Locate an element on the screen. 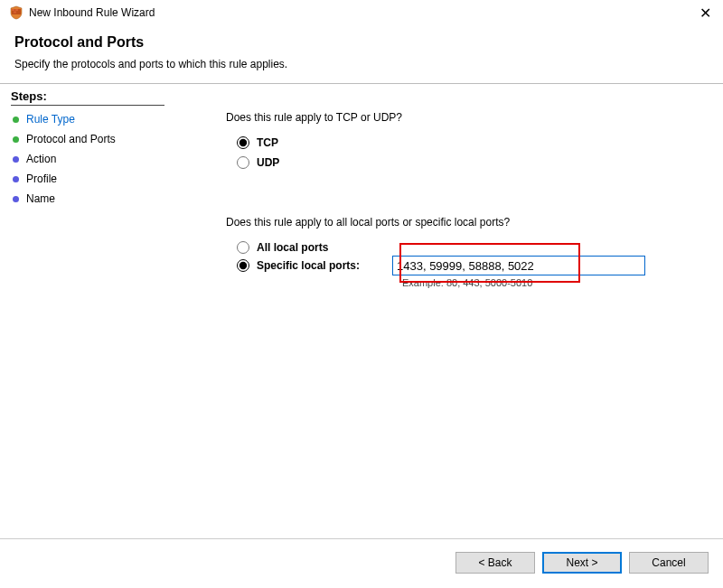 This screenshot has height=588, width=723. specific-ports-input is located at coordinates (519, 266).